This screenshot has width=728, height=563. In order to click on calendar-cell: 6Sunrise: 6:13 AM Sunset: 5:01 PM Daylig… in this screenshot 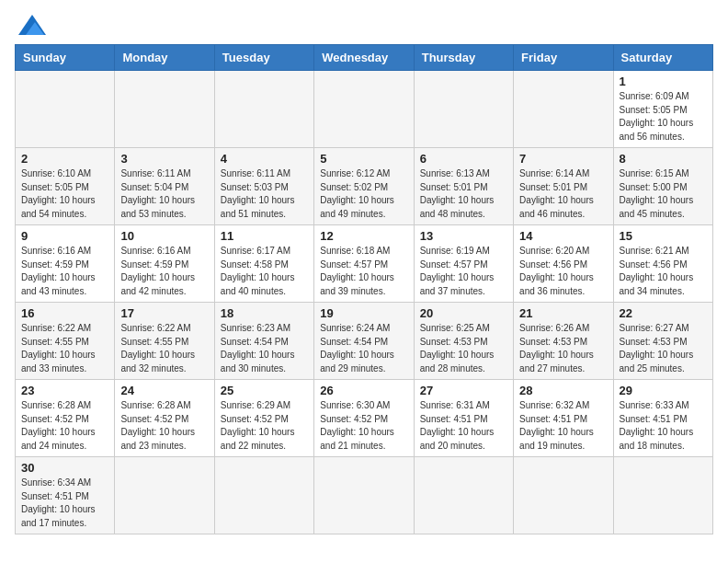, I will do `click(463, 187)`.